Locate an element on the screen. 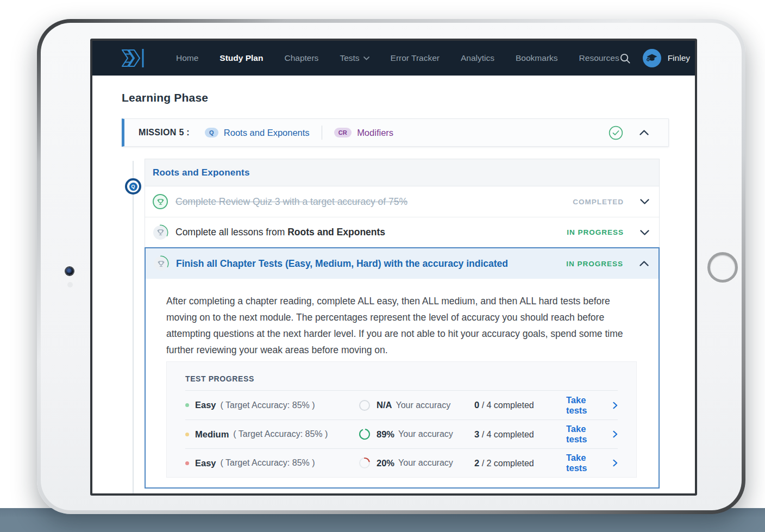  task-row-lessons: Complete all lessons from Roots and Expo… is located at coordinates (402, 232).